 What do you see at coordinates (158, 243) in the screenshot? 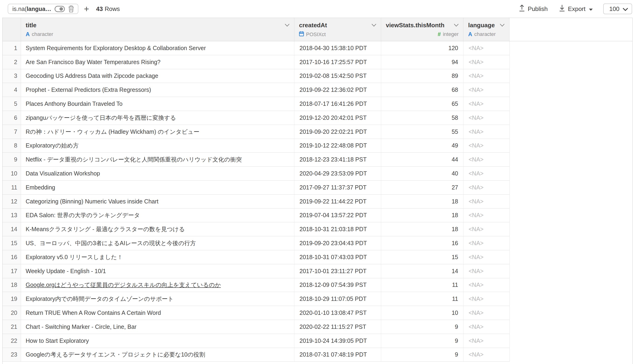
I see `cell-title: US、ヨーロッパ、中国の3者によるAIレースの現状と今後の行方` at bounding box center [158, 243].